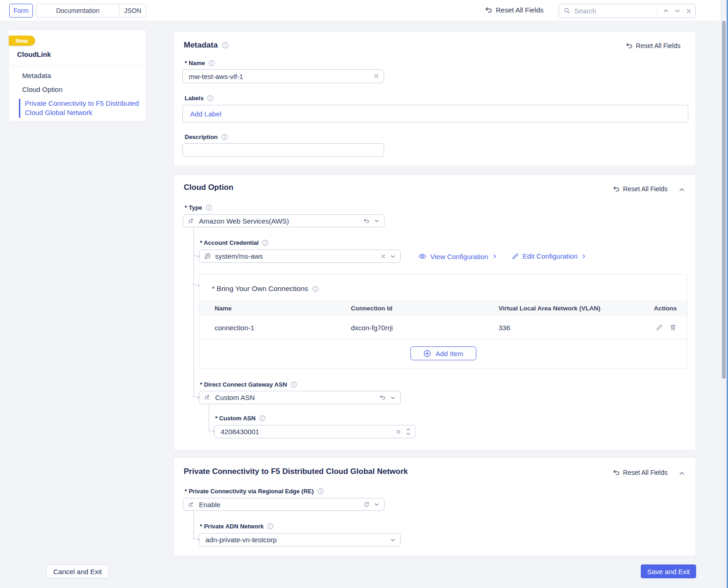 The height and width of the screenshot is (588, 728). Describe the element at coordinates (640, 189) in the screenshot. I see `cloud-option-reset-fields-button: Reset All Fields` at that location.